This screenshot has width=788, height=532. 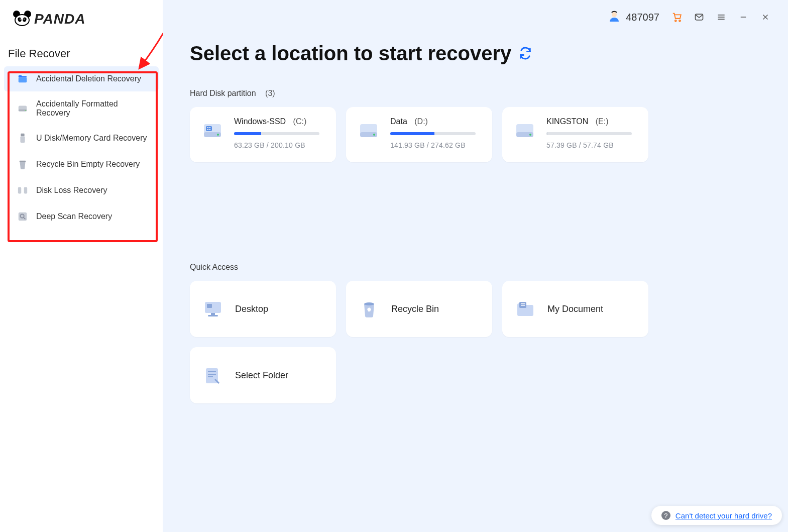 What do you see at coordinates (81, 164) in the screenshot?
I see `sidebar-item-recycle-bin: Recycle Bin Empty Recovery` at bounding box center [81, 164].